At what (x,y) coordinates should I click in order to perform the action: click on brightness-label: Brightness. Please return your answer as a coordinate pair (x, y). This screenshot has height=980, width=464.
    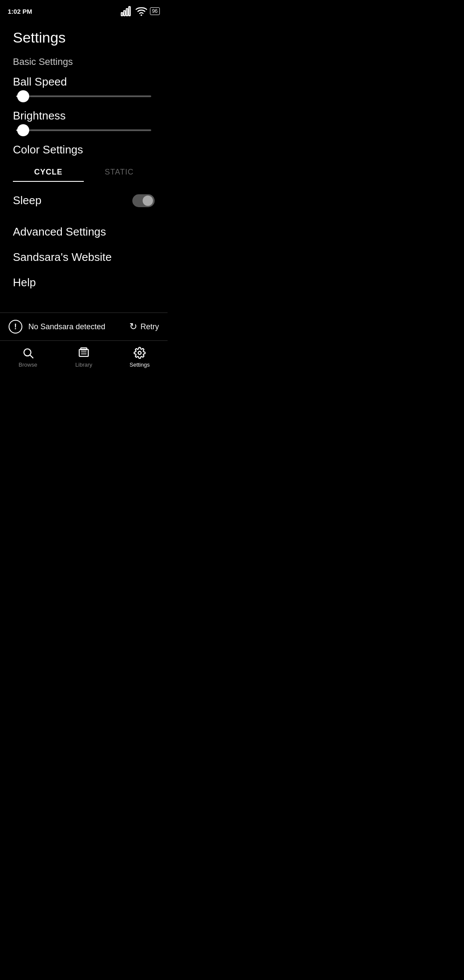
    Looking at the image, I should click on (84, 116).